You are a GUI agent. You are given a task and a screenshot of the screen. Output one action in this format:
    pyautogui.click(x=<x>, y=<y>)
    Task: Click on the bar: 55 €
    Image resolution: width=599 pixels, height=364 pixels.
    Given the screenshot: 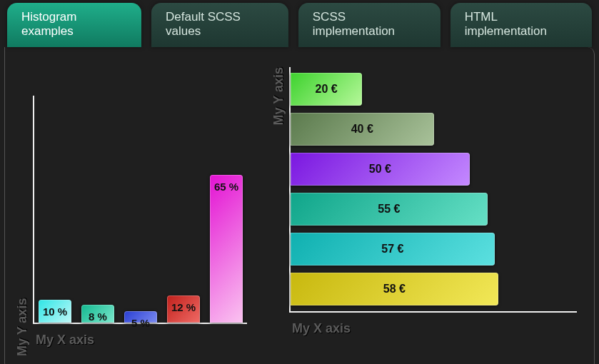 What is the action you would take?
    pyautogui.click(x=389, y=209)
    